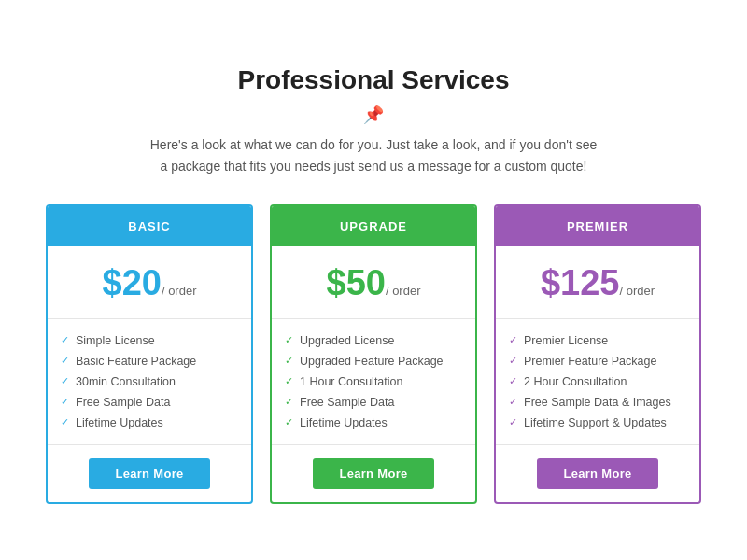 Image resolution: width=747 pixels, height=560 pixels. I want to click on feature-item: ✓30min Consultation, so click(149, 382).